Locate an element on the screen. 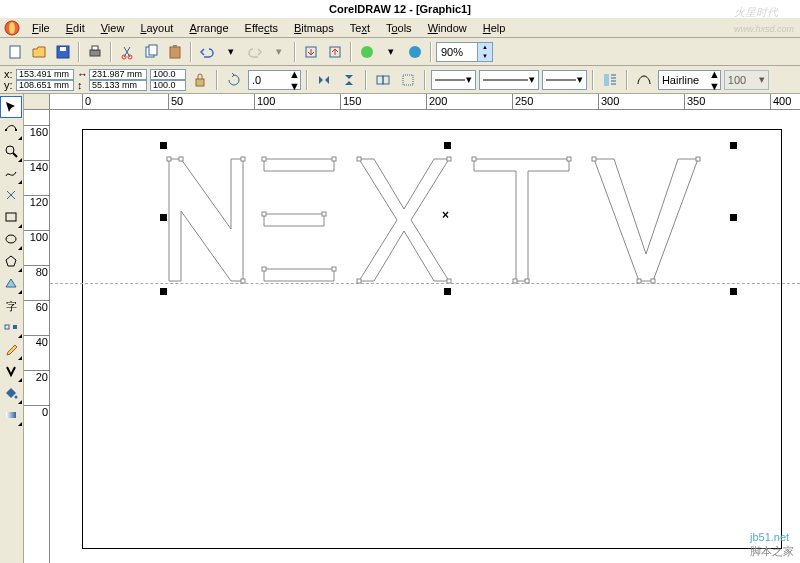  fill-tool is located at coordinates (11, 393).